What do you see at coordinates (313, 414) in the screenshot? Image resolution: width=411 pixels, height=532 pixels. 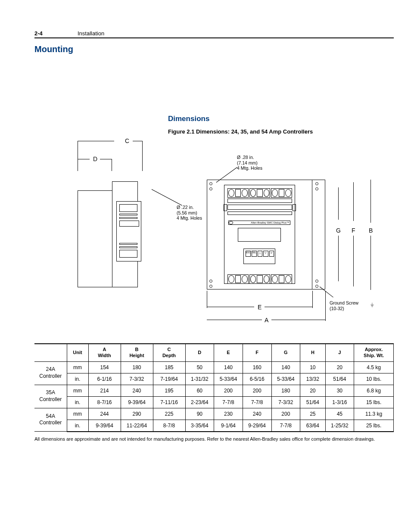 I see `table-cell: 25` at bounding box center [313, 414].